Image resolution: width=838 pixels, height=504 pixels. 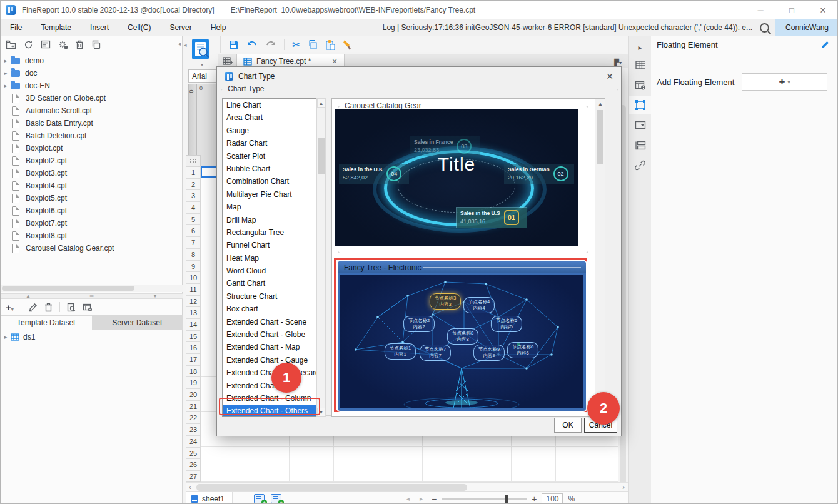 What do you see at coordinates (193, 208) in the screenshot?
I see `row-header-cell: 4` at bounding box center [193, 208].